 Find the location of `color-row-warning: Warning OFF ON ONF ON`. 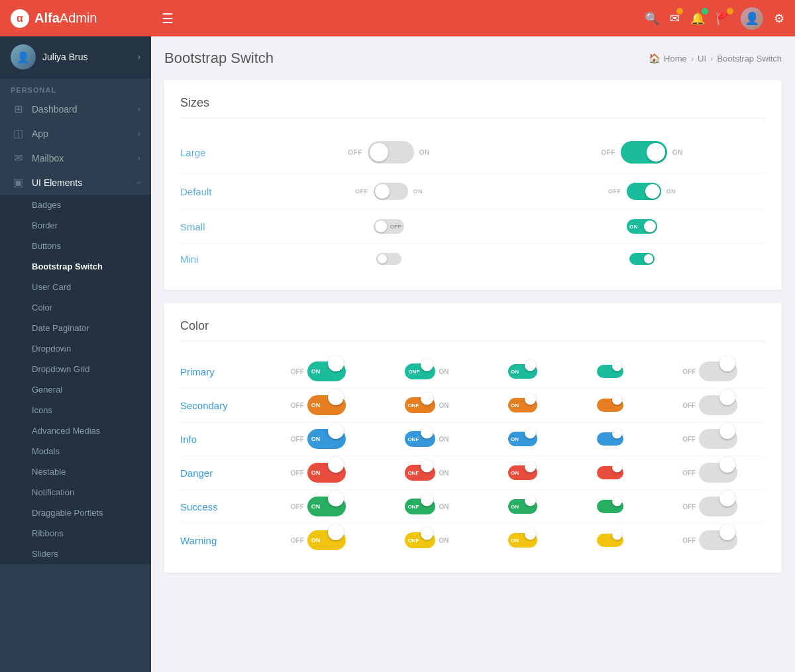

color-row-warning: Warning OFF ON ONF ON is located at coordinates (473, 540).